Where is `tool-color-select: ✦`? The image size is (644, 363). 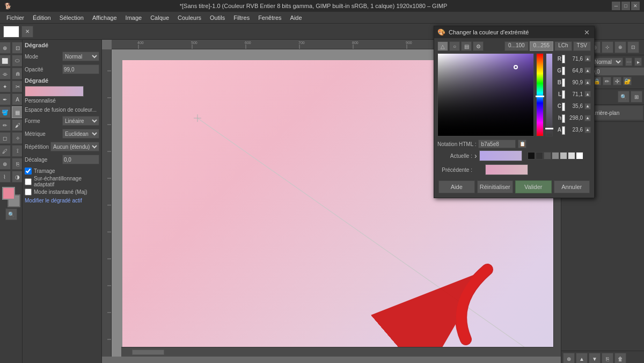
tool-color-select: ✦ is located at coordinates (5, 86).